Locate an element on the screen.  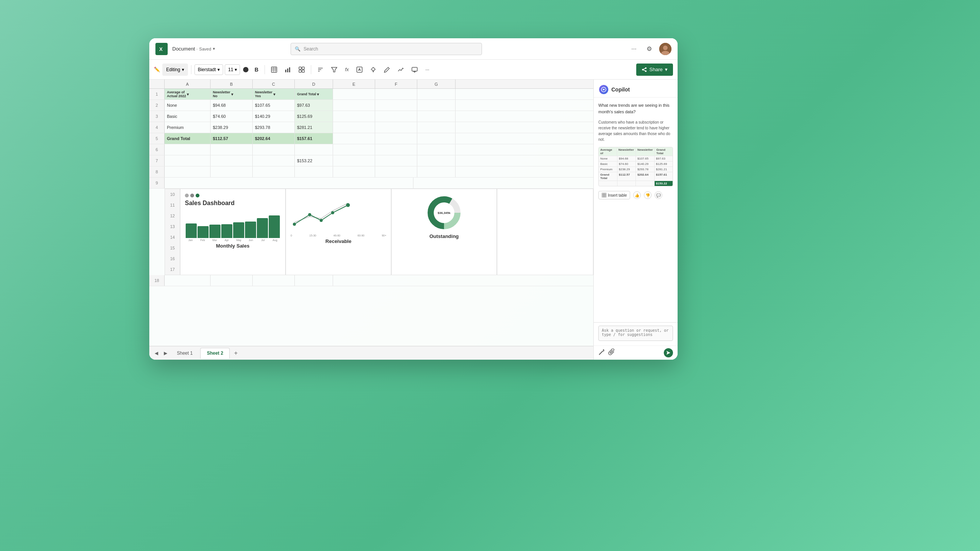
cell-c1: NewsletterYes ▾ is located at coordinates (274, 94).